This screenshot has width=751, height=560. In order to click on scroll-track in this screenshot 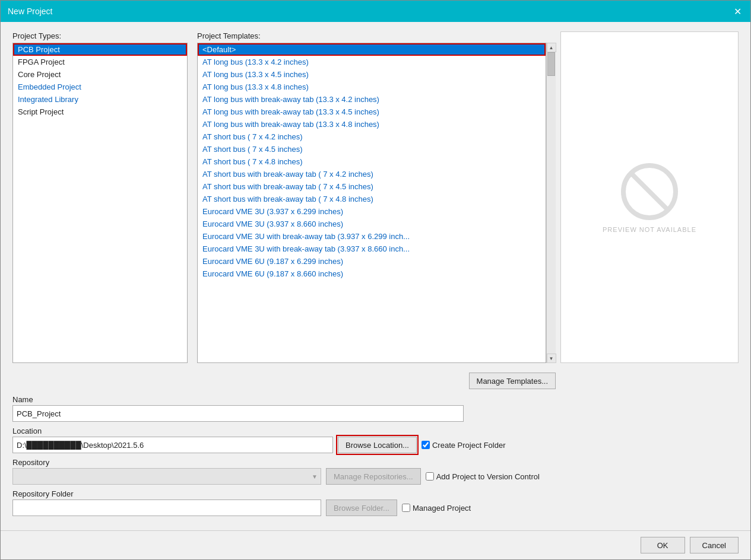, I will do `click(551, 203)`.